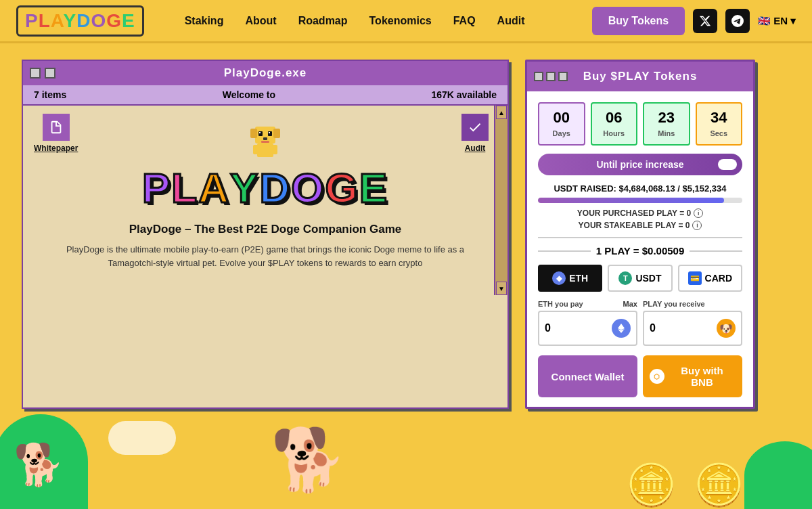 This screenshot has width=812, height=509. What do you see at coordinates (694, 21) in the screenshot?
I see `nav-right: Buy Tokens 🇬🇧 EN ▾` at bounding box center [694, 21].